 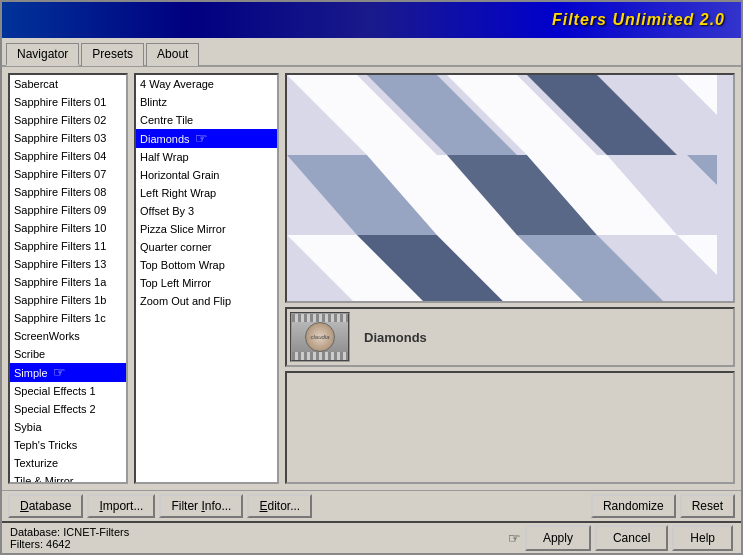 I want to click on tab-presets: Presets, so click(x=112, y=54).